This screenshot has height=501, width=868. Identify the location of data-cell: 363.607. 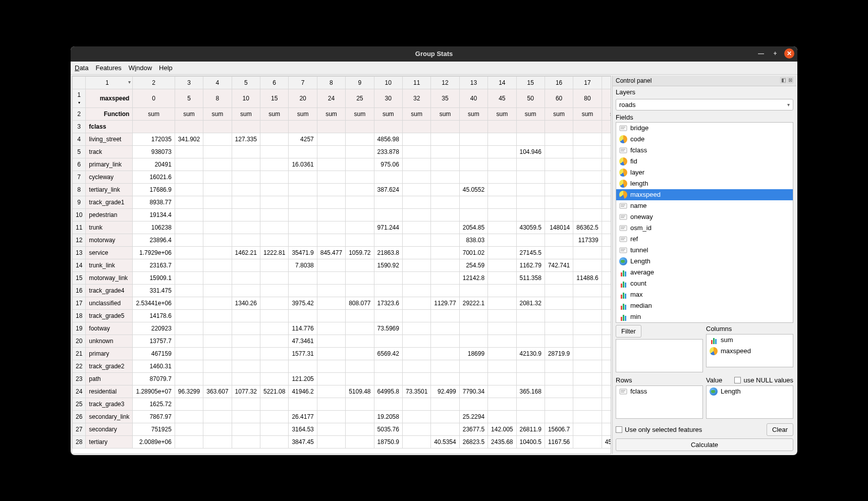
(218, 392).